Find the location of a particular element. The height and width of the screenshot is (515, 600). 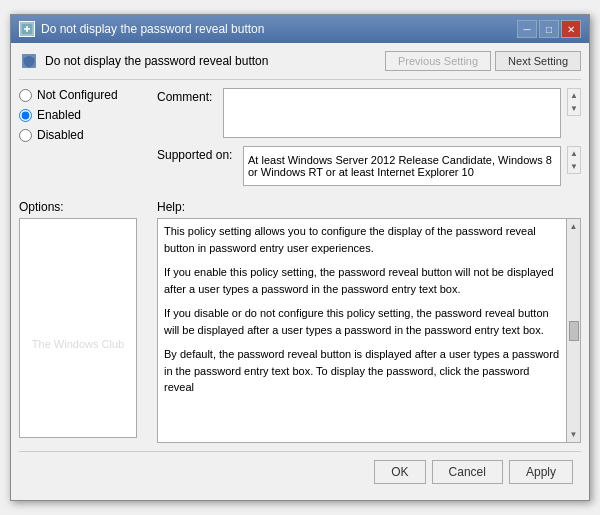

help-para-1: This policy setting allows you to config… is located at coordinates (362, 240).